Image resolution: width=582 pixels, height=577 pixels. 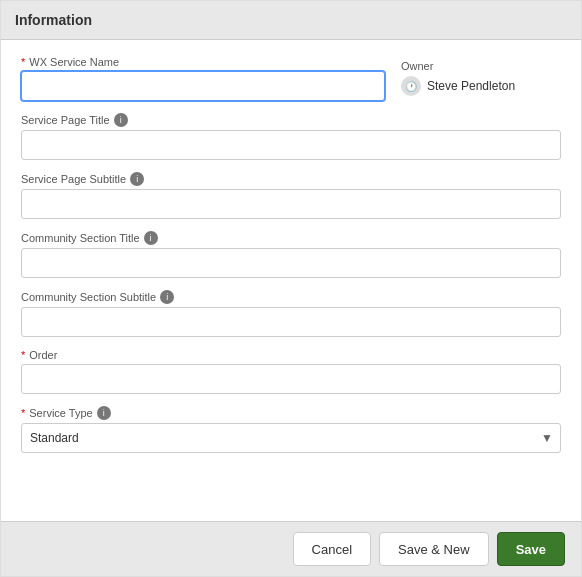 What do you see at coordinates (291, 372) in the screenshot?
I see `order-group: * Order` at bounding box center [291, 372].